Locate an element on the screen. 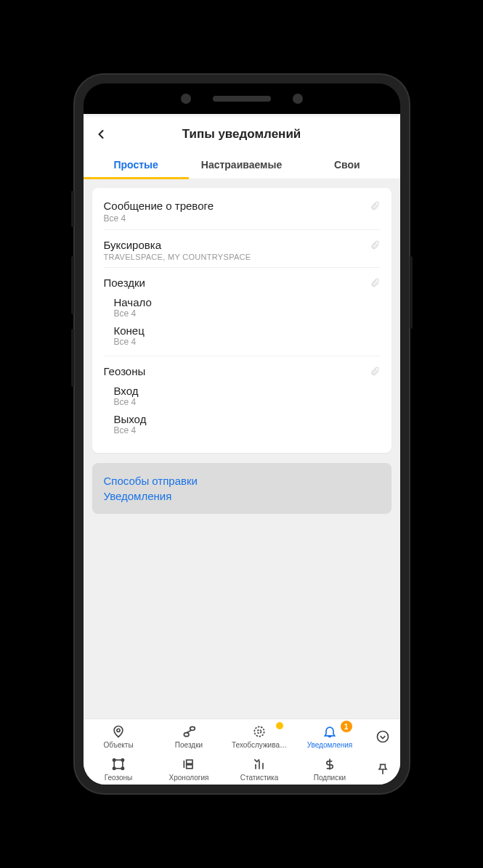  row-subtitle: Все 4 is located at coordinates (242, 218).